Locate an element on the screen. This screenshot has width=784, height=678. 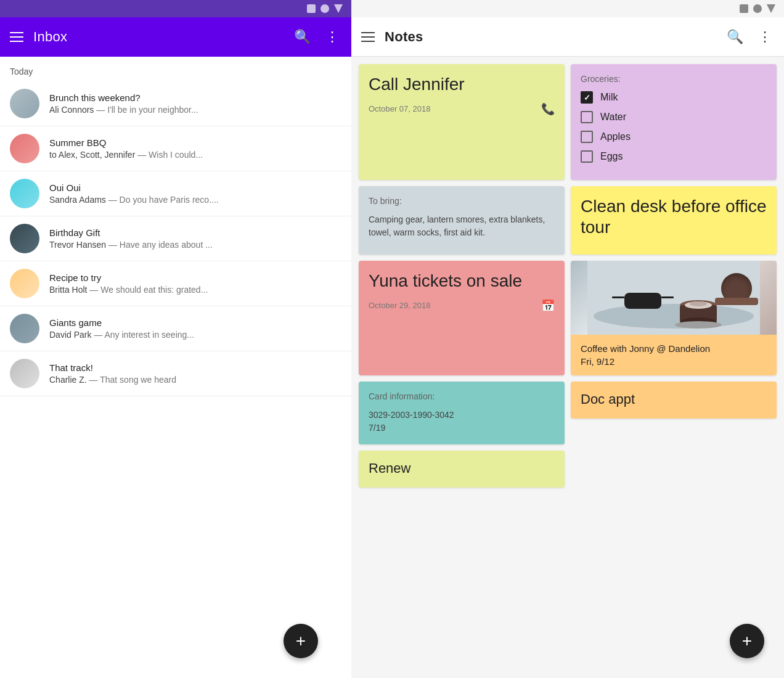
note-coffee-jonny: Coffee with Jonny @ DandelionFri, 9/12 is located at coordinates (674, 318).